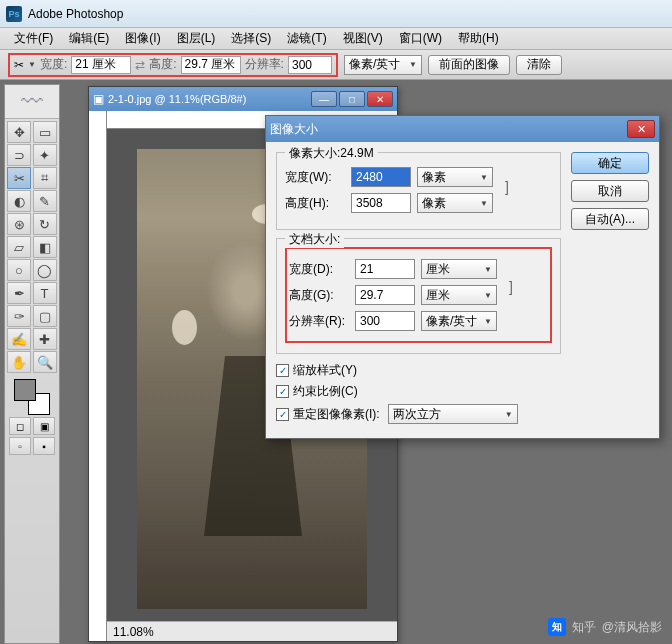 The width and height of the screenshot is (672, 644). What do you see at coordinates (557, 627) in the screenshot?
I see `zhihu-icon: 知` at bounding box center [557, 627].